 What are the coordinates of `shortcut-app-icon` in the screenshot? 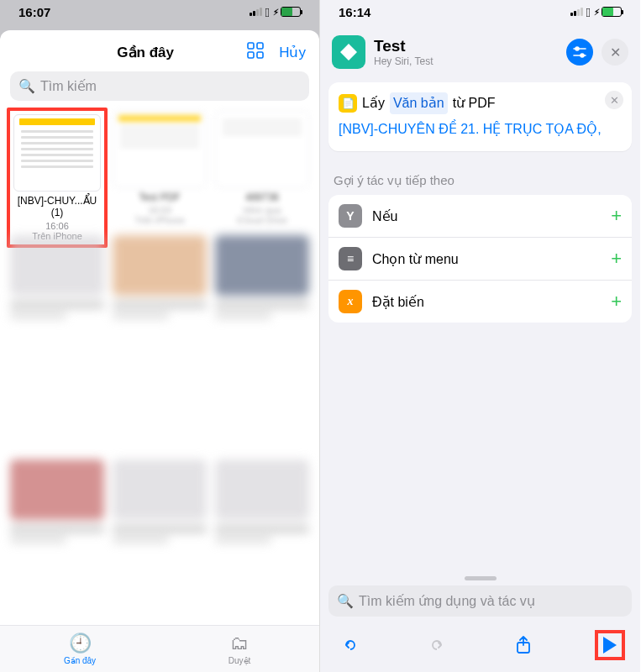 It's located at (349, 52).